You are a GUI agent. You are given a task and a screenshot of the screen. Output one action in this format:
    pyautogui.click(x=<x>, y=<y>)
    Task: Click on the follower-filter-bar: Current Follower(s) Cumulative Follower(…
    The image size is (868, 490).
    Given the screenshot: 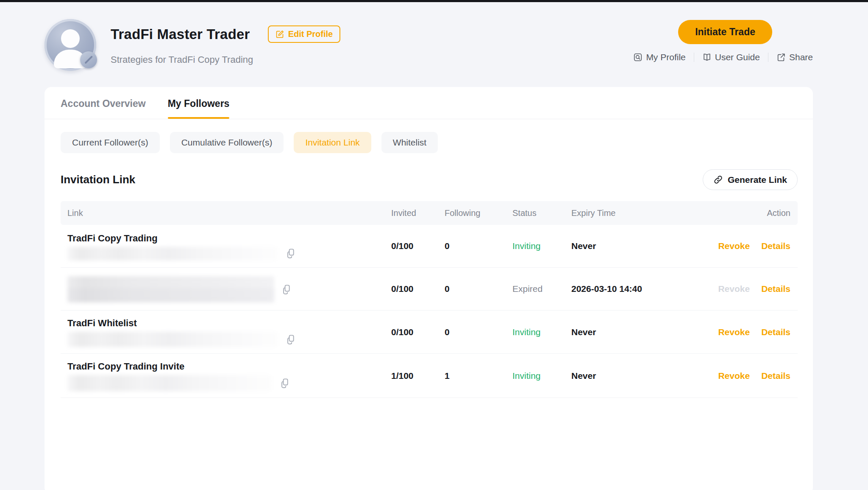 What is the action you would take?
    pyautogui.click(x=429, y=136)
    